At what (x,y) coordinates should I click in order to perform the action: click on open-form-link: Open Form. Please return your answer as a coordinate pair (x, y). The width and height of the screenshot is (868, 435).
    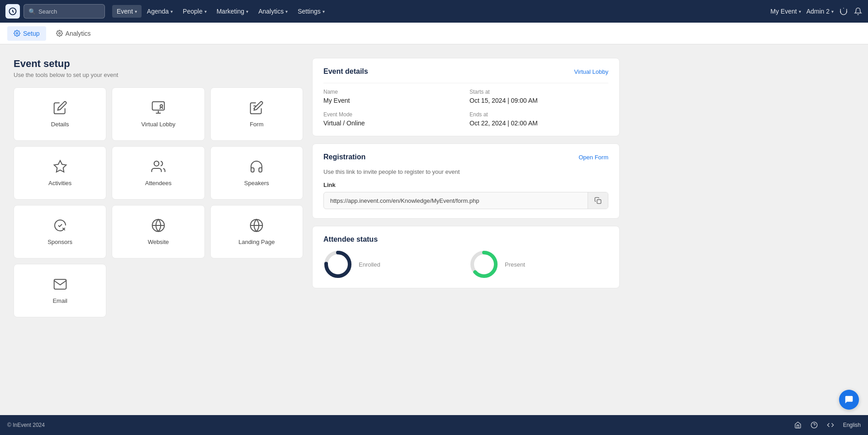
    Looking at the image, I should click on (593, 158).